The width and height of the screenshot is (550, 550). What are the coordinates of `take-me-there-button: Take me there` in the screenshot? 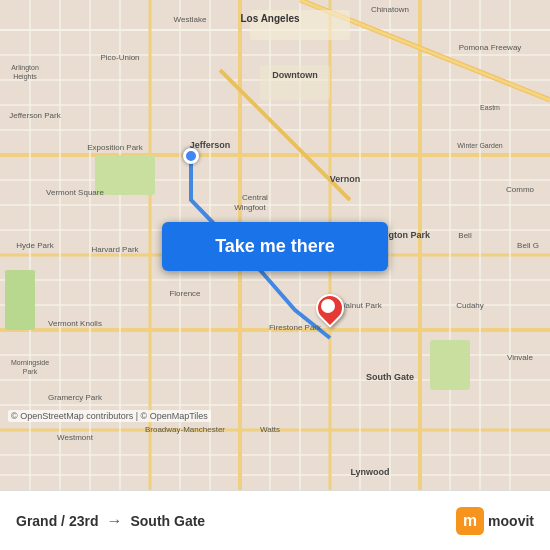 It's located at (275, 246).